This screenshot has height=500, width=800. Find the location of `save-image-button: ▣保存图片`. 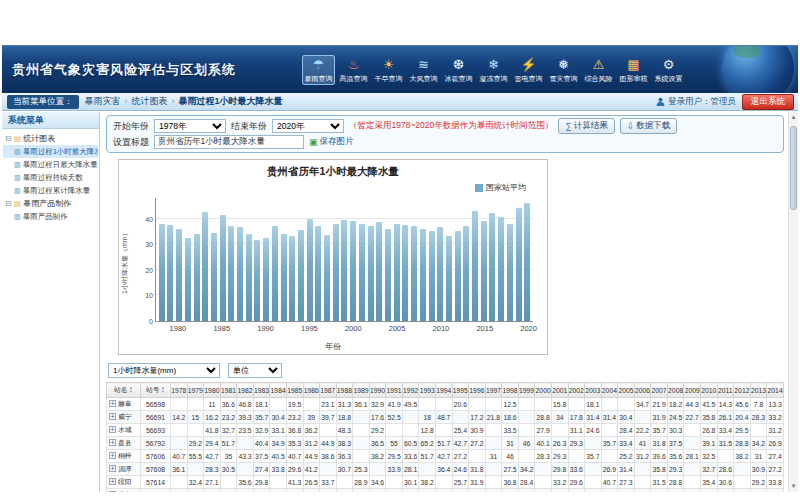

save-image-button: ▣保存图片 is located at coordinates (332, 142).